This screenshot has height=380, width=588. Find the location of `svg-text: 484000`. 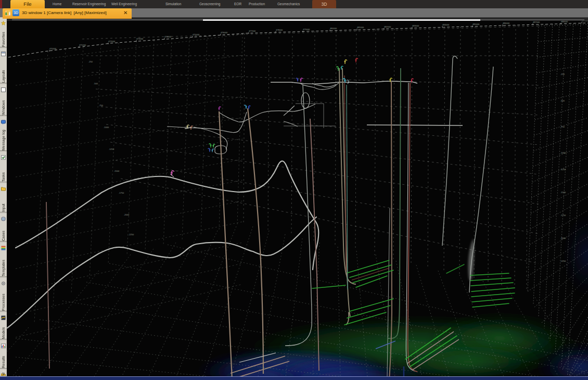

svg-text: 484000 is located at coordinates (446, 25).